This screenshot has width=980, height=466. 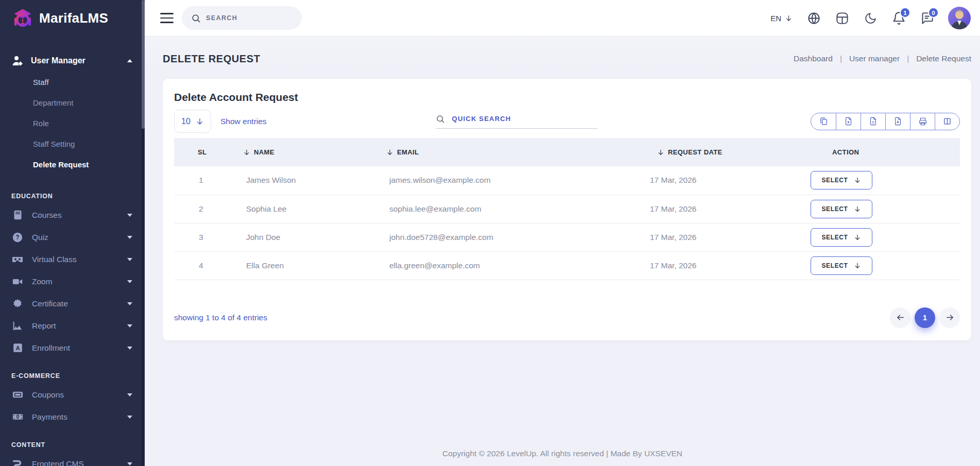 What do you see at coordinates (900, 318) in the screenshot?
I see `previous-page-button` at bounding box center [900, 318].